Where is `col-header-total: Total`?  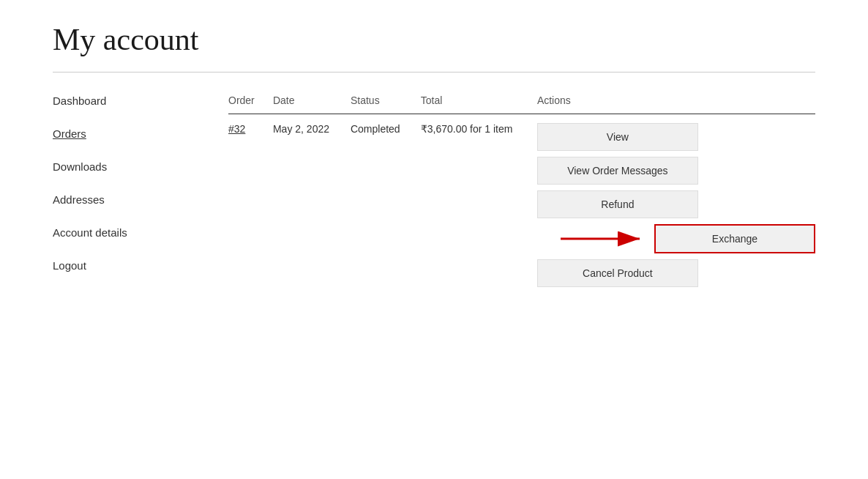 col-header-total: Total is located at coordinates (479, 104).